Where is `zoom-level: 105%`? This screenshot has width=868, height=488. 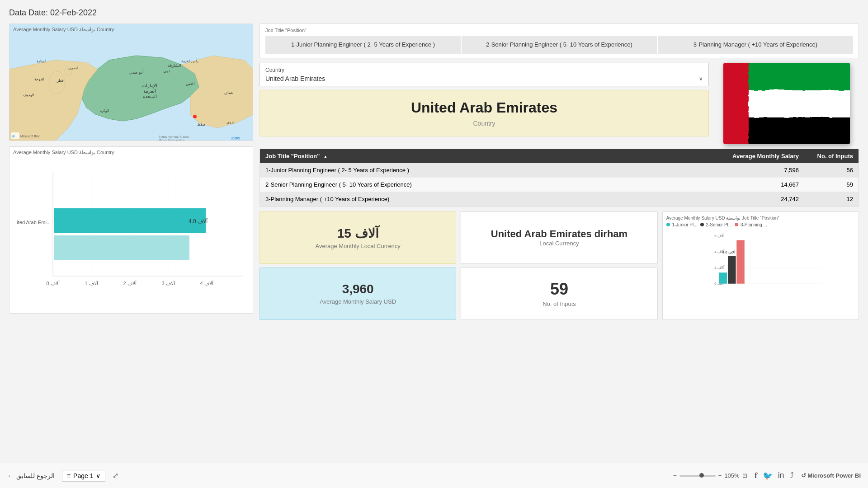
zoom-level: 105% is located at coordinates (731, 475).